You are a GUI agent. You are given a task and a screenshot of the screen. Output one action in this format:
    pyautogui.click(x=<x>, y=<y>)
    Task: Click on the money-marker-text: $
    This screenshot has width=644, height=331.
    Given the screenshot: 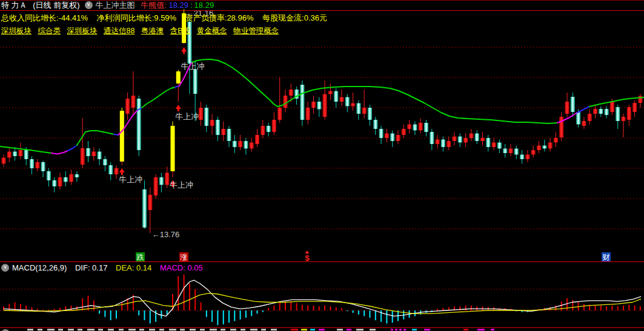 What is the action you would take?
    pyautogui.click(x=307, y=258)
    